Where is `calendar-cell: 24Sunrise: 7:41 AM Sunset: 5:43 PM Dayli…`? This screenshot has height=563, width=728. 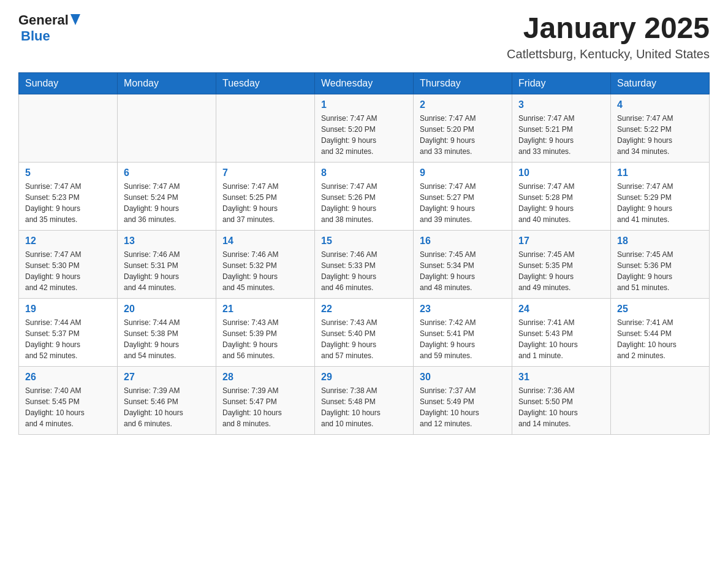 calendar-cell: 24Sunrise: 7:41 AM Sunset: 5:43 PM Dayli… is located at coordinates (561, 332).